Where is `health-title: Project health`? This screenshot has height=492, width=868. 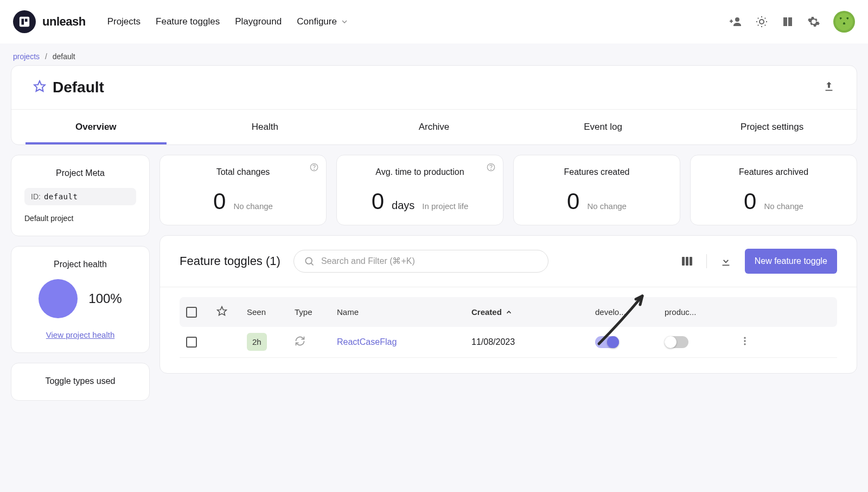
health-title: Project health is located at coordinates (80, 264).